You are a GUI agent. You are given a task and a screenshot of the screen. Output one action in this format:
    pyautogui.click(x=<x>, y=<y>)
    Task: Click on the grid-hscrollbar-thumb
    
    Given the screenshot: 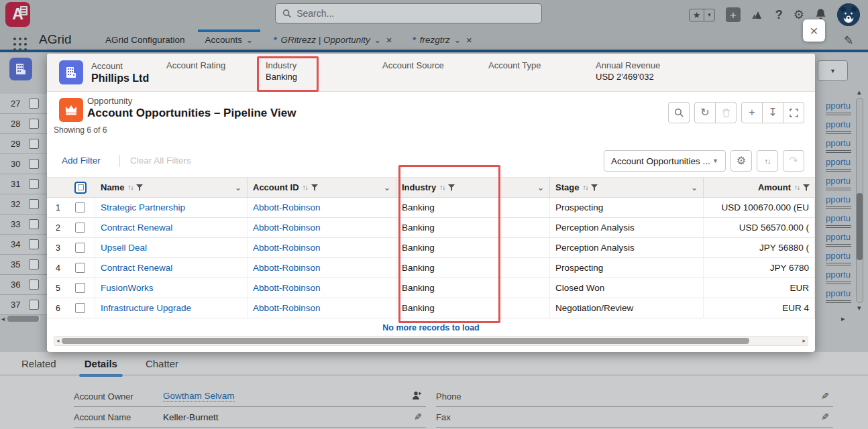 What is the action you would take?
    pyautogui.click(x=406, y=341)
    